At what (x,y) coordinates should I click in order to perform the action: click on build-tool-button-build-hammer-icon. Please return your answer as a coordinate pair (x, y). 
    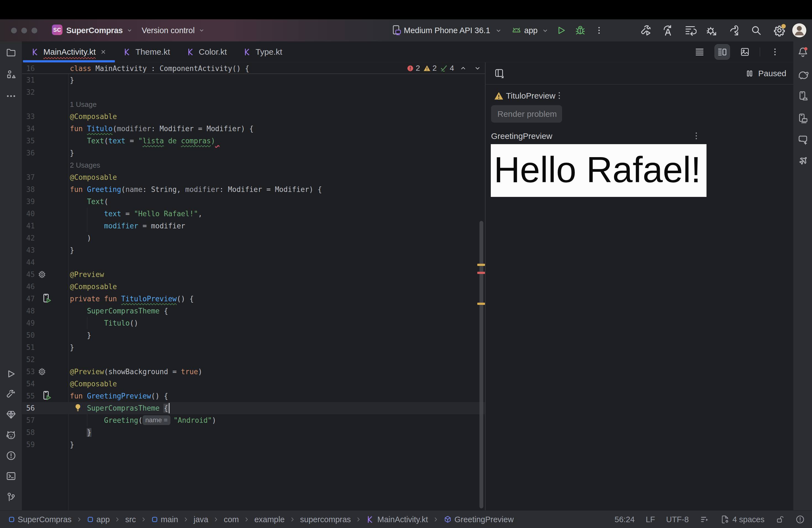
    Looking at the image, I should click on (11, 394).